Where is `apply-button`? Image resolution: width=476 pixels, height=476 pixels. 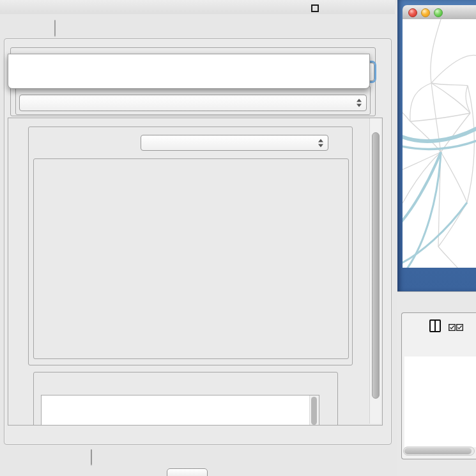
apply-button is located at coordinates (187, 472).